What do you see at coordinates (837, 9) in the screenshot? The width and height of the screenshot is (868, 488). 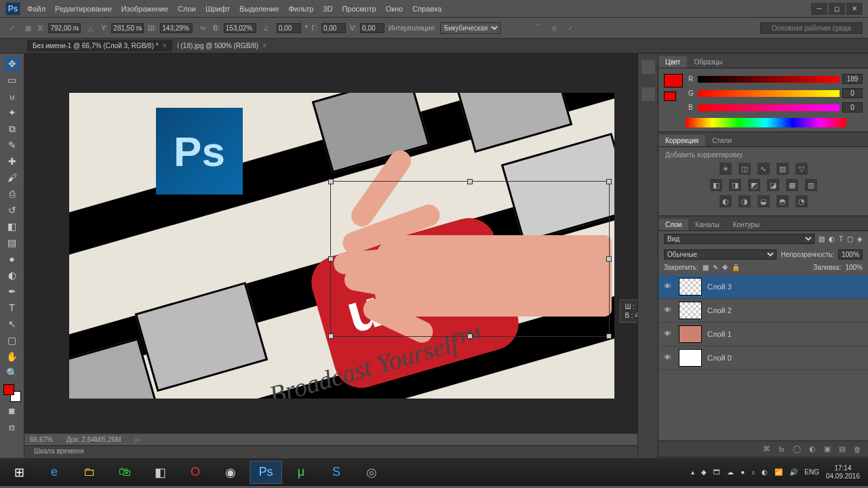 I see `window-maximize-button: ◻` at bounding box center [837, 9].